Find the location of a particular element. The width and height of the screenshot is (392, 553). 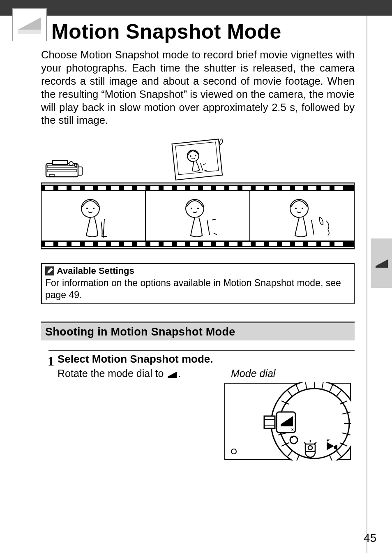

intro-paragraph: Choose Motion Snapshot mode to record br… is located at coordinates (198, 88).